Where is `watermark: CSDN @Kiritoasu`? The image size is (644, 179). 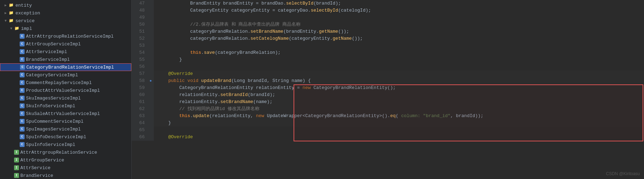 watermark: CSDN @Kiritoasu is located at coordinates (623, 174).